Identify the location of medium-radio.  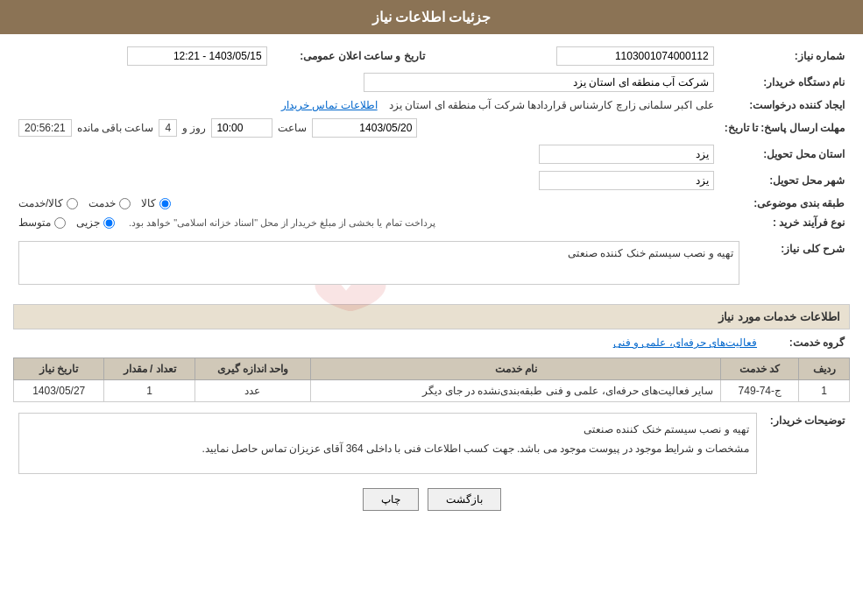
(60, 223).